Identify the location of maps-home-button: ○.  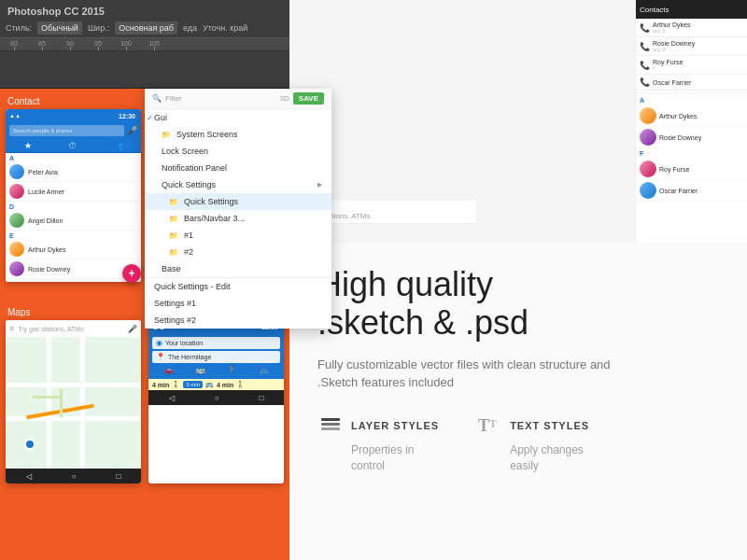
(75, 476).